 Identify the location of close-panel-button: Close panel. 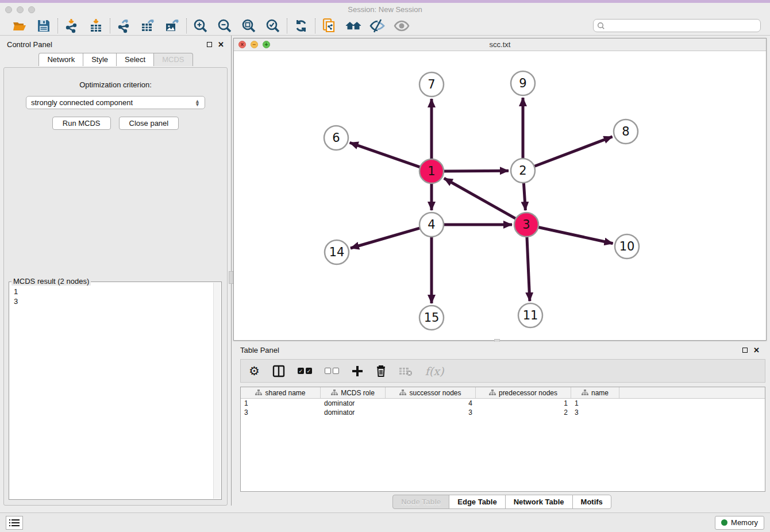
(149, 123).